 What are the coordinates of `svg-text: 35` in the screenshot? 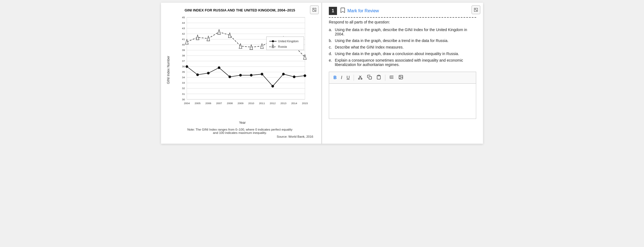 It's located at (183, 72).